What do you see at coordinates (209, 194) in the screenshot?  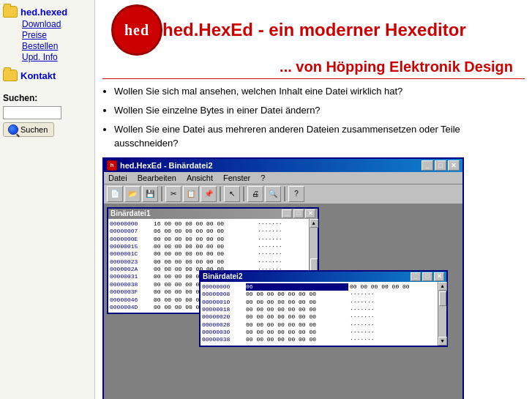 I see `toolbar-paste: 📌` at bounding box center [209, 194].